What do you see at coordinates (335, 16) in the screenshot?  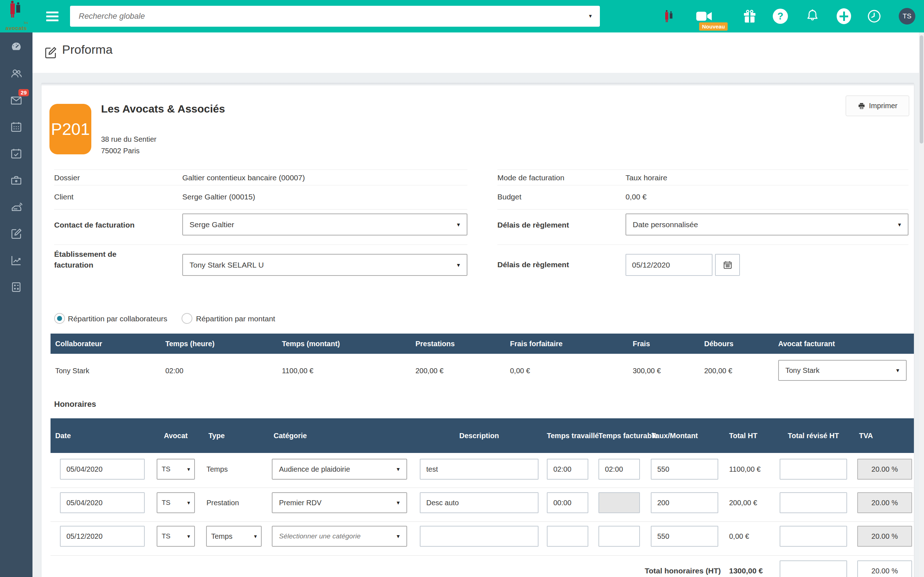 I see `search-input` at bounding box center [335, 16].